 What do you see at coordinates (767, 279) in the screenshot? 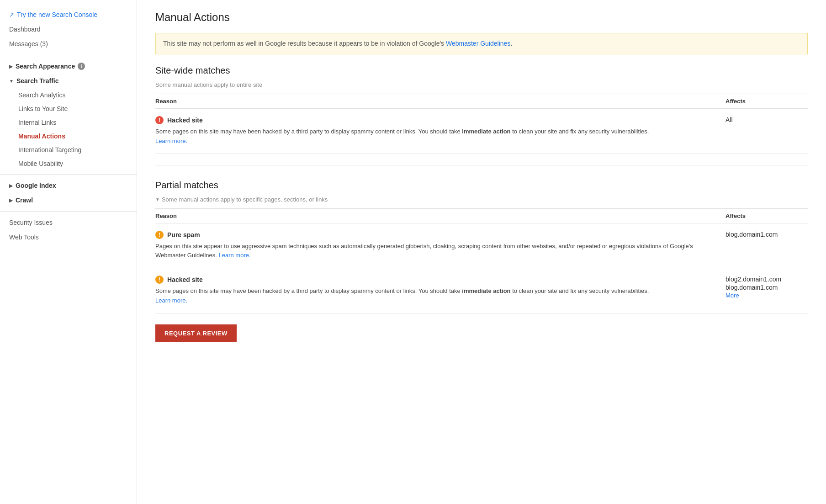
I see `partial-row-2-affects-1: blog2.domain1.com` at bounding box center [767, 279].